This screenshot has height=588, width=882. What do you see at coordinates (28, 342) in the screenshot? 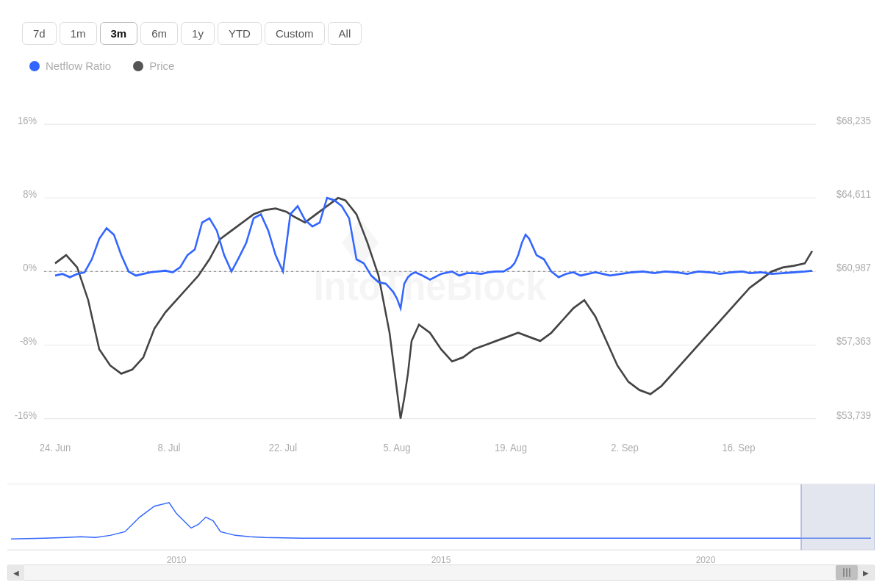
I see `svg-text: -8%` at bounding box center [28, 342].